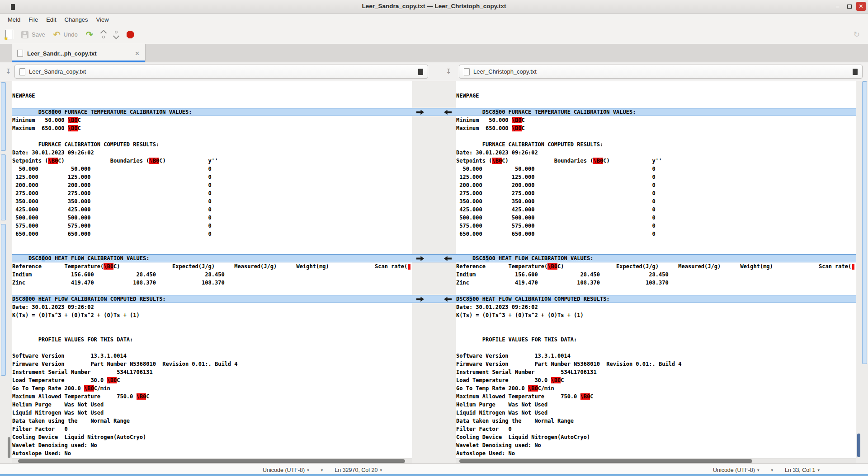 This screenshot has height=476, width=868. What do you see at coordinates (849, 6) in the screenshot?
I see `maximize-button` at bounding box center [849, 6].